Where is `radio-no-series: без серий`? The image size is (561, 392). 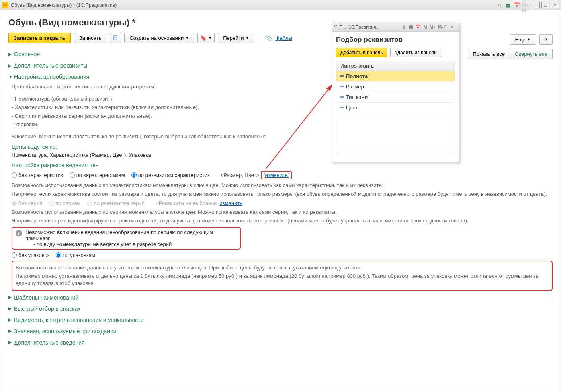 radio-no-series: без серий is located at coordinates (27, 203).